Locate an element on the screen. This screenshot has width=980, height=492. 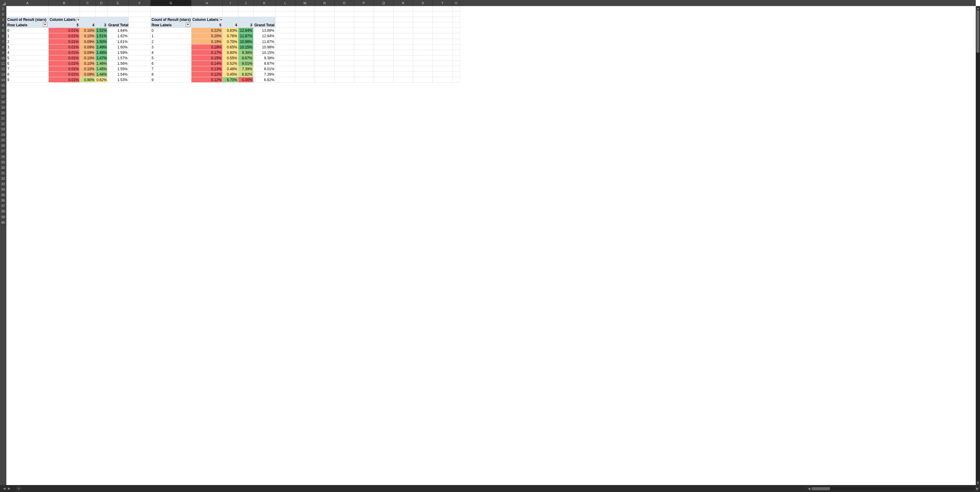
add-sheet-button: + is located at coordinates (19, 489).